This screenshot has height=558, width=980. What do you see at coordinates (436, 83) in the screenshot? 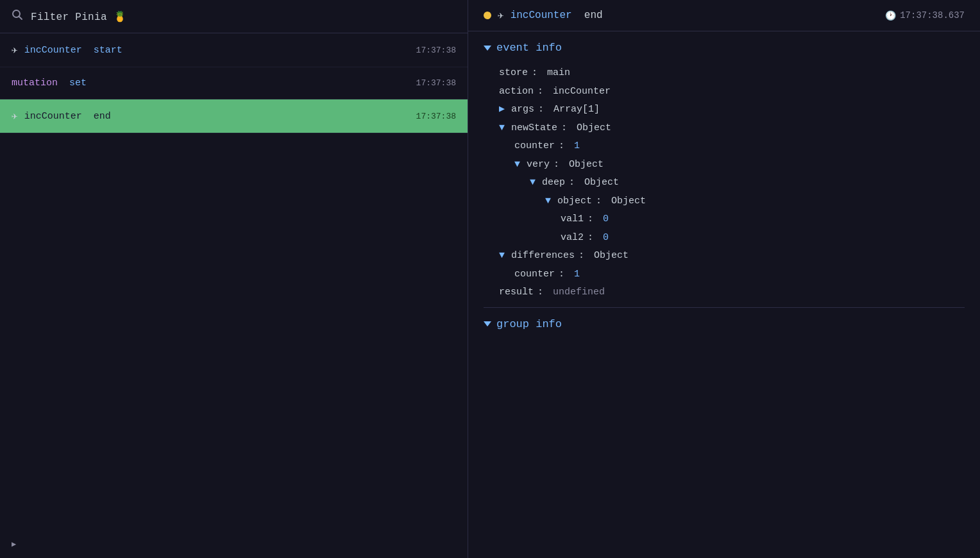
I see `event-time-2: 17:37:38` at bounding box center [436, 83].